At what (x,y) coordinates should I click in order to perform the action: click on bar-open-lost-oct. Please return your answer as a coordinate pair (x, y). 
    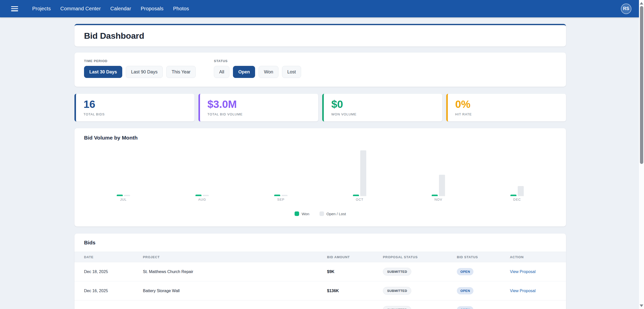
    Looking at the image, I should click on (363, 173).